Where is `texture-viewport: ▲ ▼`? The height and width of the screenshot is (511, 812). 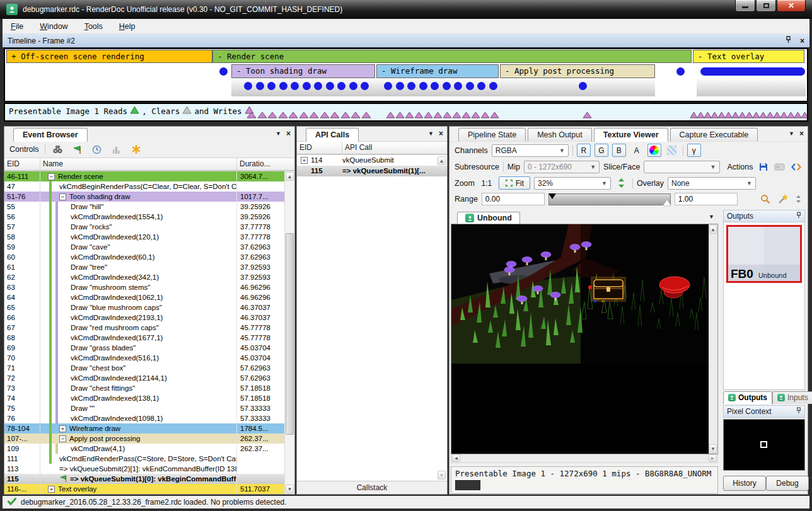 texture-viewport: ▲ ▼ is located at coordinates (584, 339).